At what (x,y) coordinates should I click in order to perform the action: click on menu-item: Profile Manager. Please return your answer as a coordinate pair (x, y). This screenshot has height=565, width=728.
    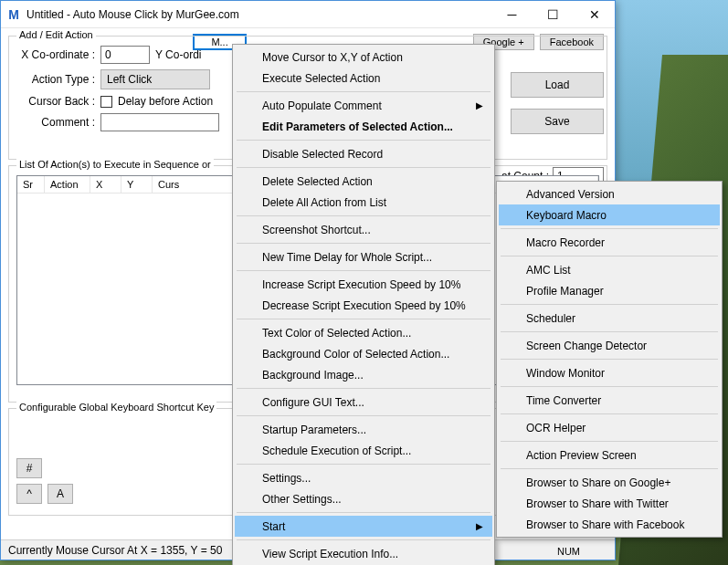
    Looking at the image, I should click on (609, 290).